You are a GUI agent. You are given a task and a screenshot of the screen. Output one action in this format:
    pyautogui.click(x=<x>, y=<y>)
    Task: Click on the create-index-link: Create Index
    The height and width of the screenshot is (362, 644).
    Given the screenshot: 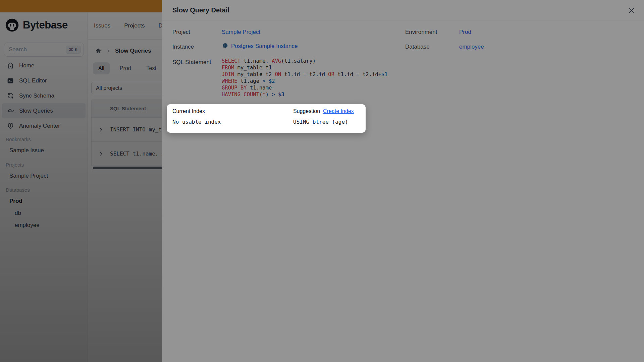 What is the action you would take?
    pyautogui.click(x=338, y=111)
    